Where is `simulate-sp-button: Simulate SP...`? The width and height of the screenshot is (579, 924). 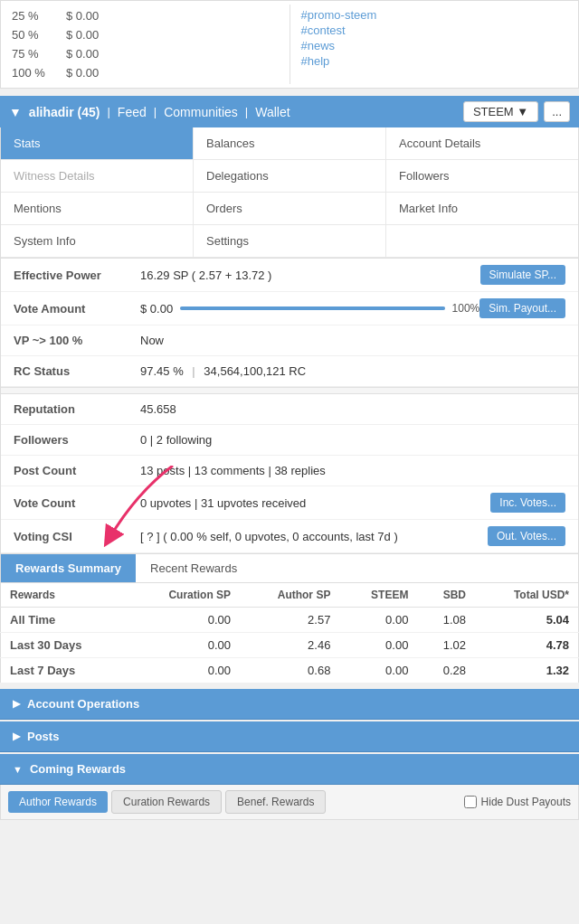
simulate-sp-button: Simulate SP... is located at coordinates (523, 275).